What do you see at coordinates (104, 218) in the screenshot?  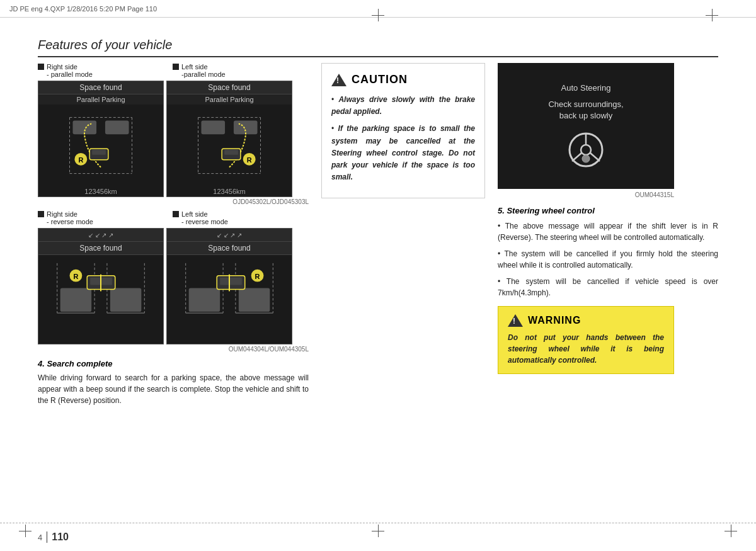 I see `right-reverse-label: Right side- reverse mode` at bounding box center [104, 218].